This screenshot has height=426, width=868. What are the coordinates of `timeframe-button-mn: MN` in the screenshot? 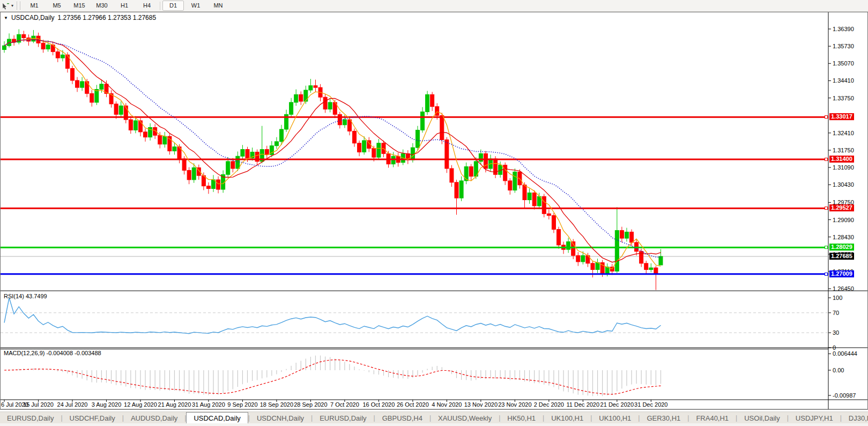 It's located at (218, 5).